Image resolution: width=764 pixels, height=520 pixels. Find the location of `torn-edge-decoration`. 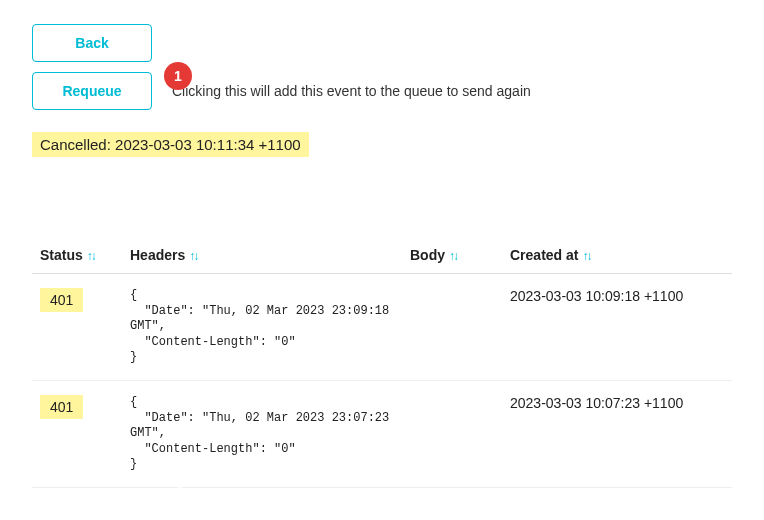

torn-edge-decoration is located at coordinates (382, 499).